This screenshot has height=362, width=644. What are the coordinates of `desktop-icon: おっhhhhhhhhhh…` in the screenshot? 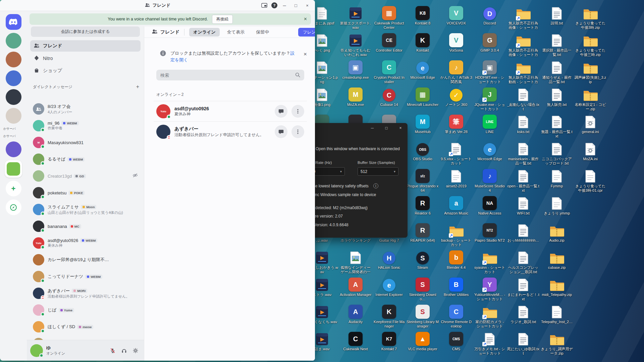 It's located at (523, 232).